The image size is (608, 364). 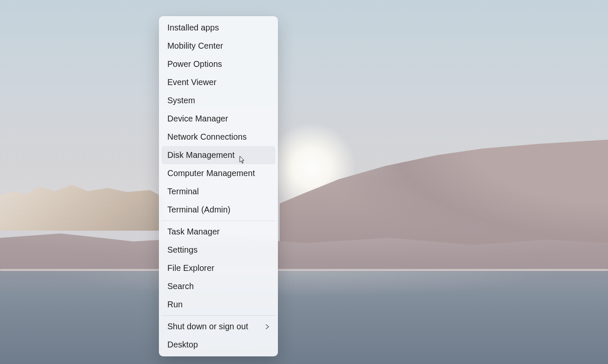 I want to click on menu-item-label: Run, so click(x=175, y=305).